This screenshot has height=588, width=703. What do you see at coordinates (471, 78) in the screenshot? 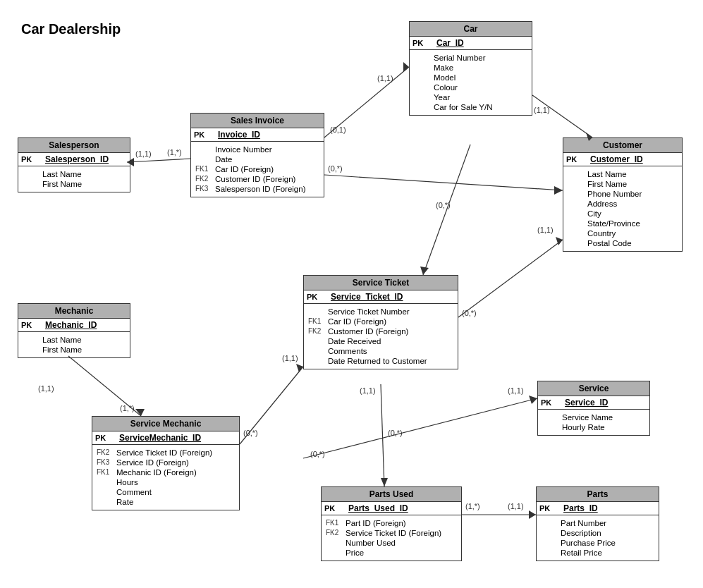
I see `car-field-3: Model` at bounding box center [471, 78].